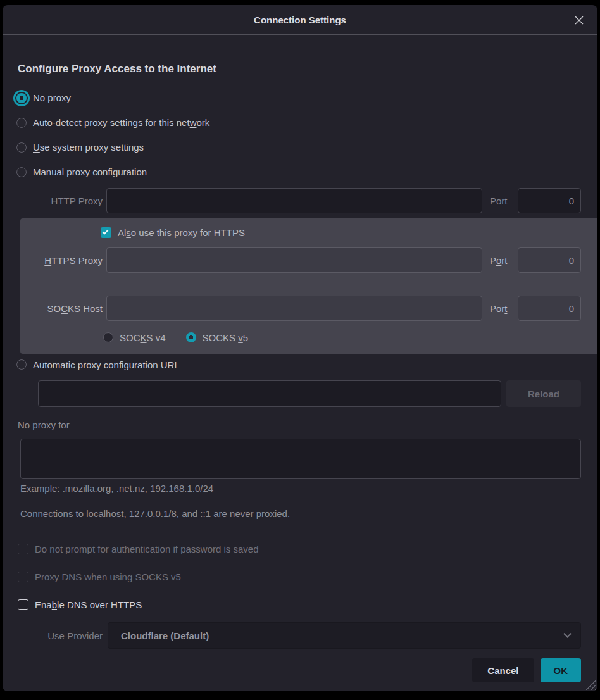  What do you see at coordinates (43, 605) in the screenshot?
I see `label-pre: Ena` at bounding box center [43, 605].